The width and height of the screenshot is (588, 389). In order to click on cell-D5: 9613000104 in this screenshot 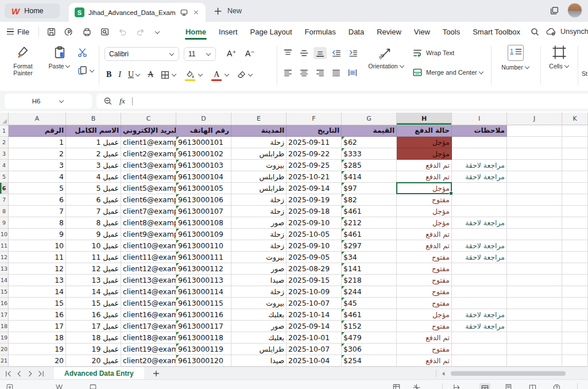, I will do `click(204, 177)`.